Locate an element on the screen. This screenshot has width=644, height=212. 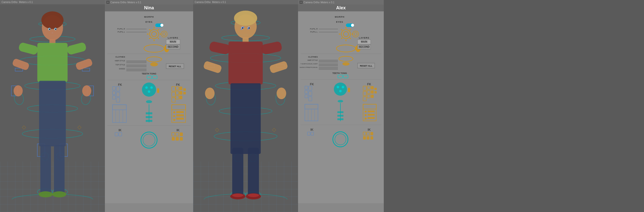
alex-title: Alex is located at coordinates (341, 8).